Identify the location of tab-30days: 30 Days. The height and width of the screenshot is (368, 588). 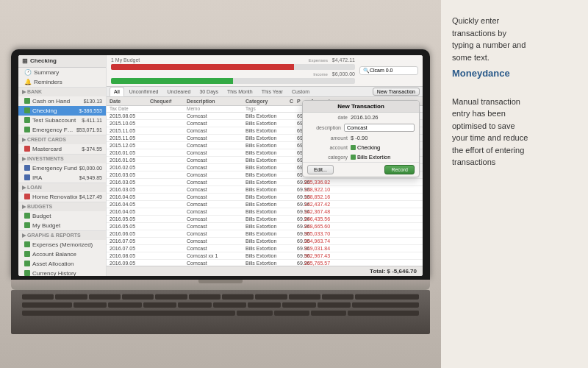
(209, 91).